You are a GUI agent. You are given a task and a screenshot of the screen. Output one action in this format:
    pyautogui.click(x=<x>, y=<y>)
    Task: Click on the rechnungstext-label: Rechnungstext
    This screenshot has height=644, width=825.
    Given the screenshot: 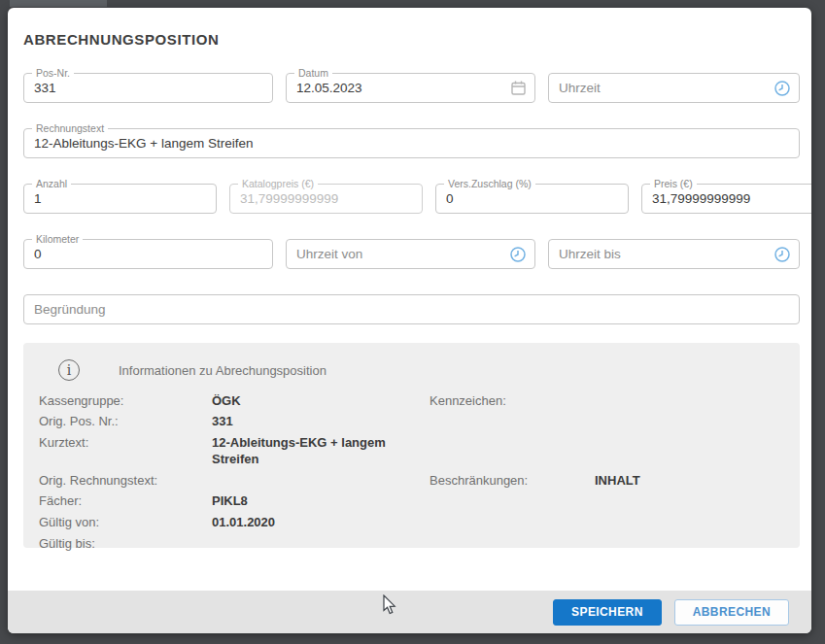 What is the action you would take?
    pyautogui.click(x=70, y=128)
    